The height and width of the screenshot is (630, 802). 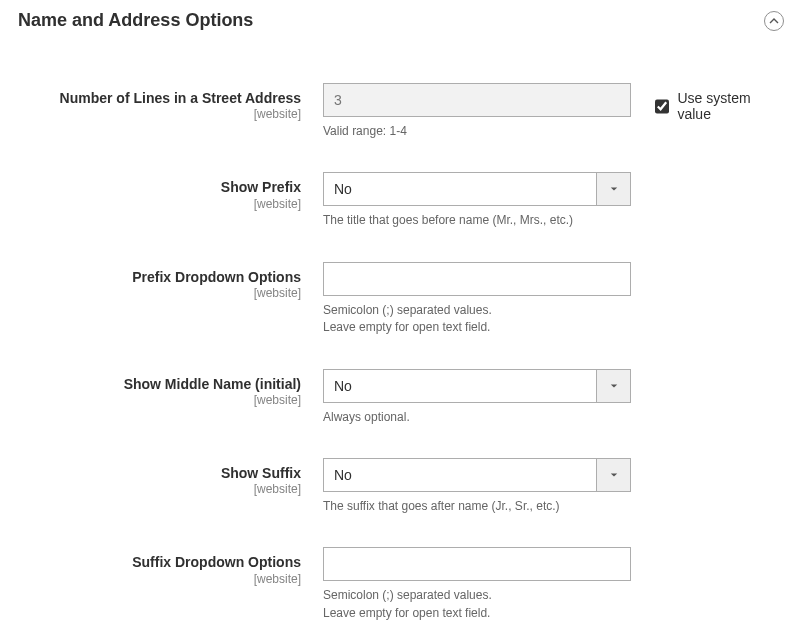 I want to click on field-hint: Valid range: 1-4, so click(x=477, y=132).